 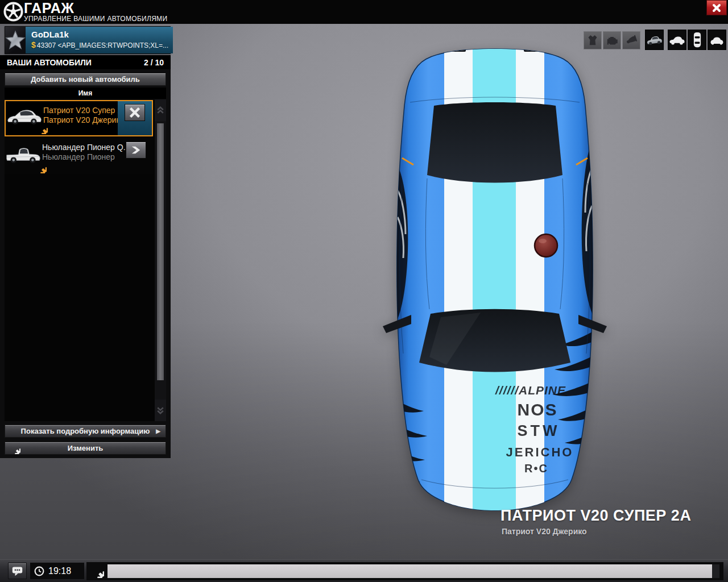 What do you see at coordinates (364, 571) in the screenshot?
I see `status-bar: 19:18` at bounding box center [364, 571].